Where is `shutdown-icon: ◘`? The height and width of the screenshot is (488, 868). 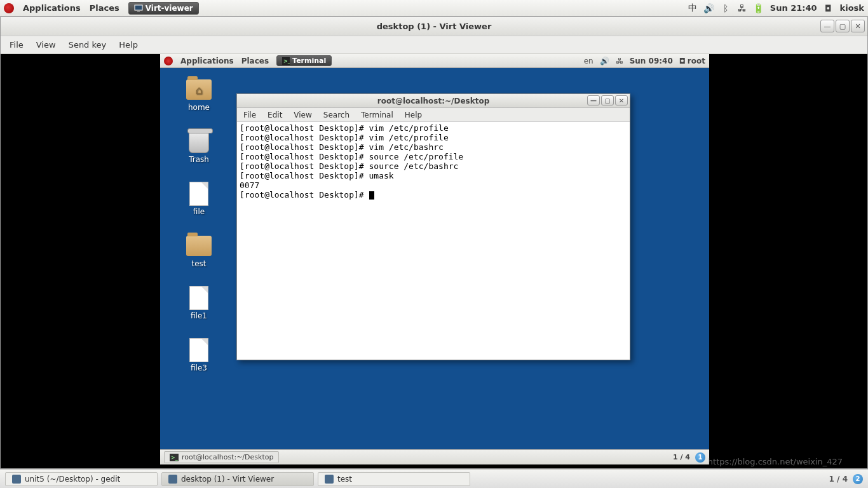
shutdown-icon: ◘ is located at coordinates (829, 8).